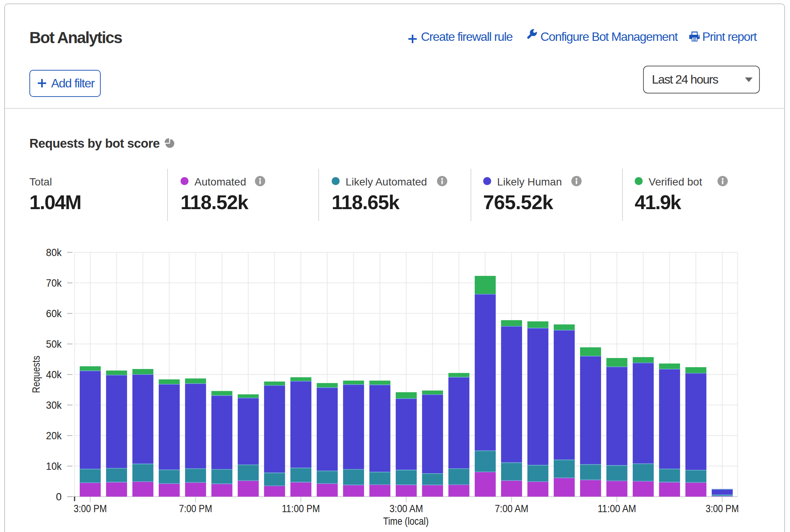  Describe the element at coordinates (406, 508) in the screenshot. I see `svg-text: 3:00 AM` at that location.